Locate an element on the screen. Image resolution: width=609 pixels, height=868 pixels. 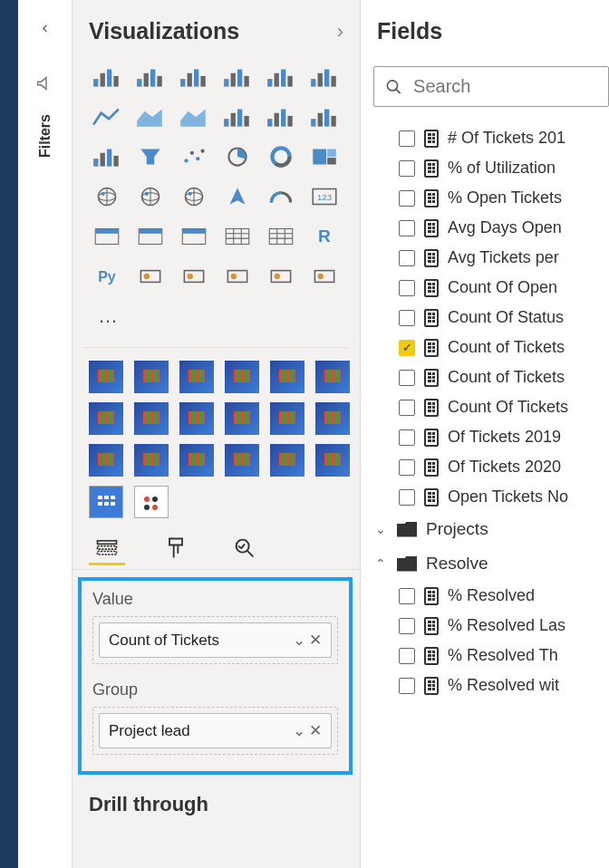
group-field-pill: Project lead ⌄ ✕ is located at coordinates (216, 730).